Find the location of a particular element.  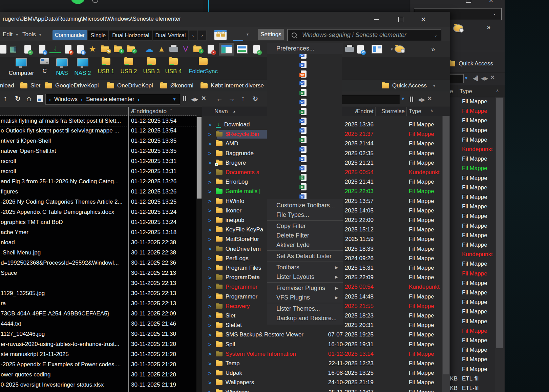

delete-file-icon: × is located at coordinates (211, 49).